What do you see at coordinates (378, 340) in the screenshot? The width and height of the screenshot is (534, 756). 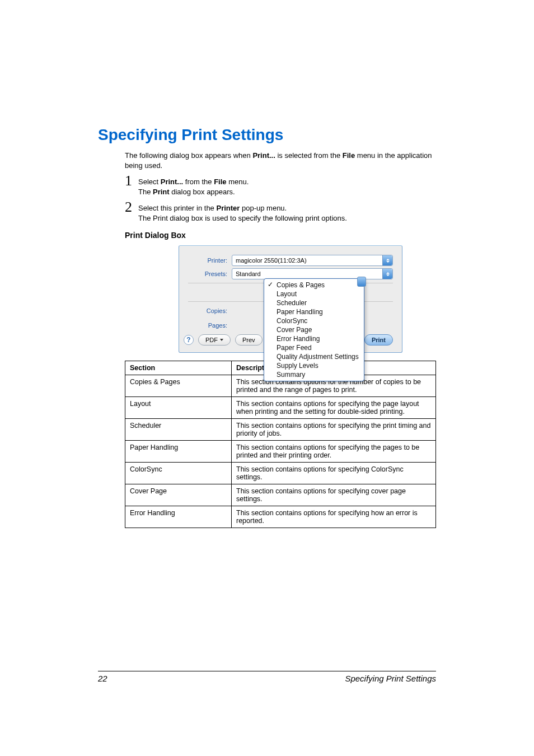 I see `print-button: Print` at bounding box center [378, 340].